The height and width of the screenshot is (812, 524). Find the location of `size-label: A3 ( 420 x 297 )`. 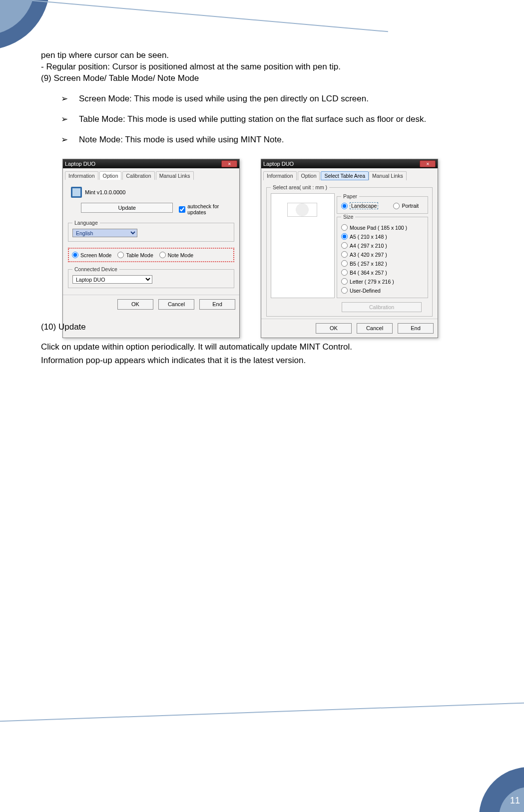

size-label: A3 ( 420 x 297 ) is located at coordinates (369, 255).